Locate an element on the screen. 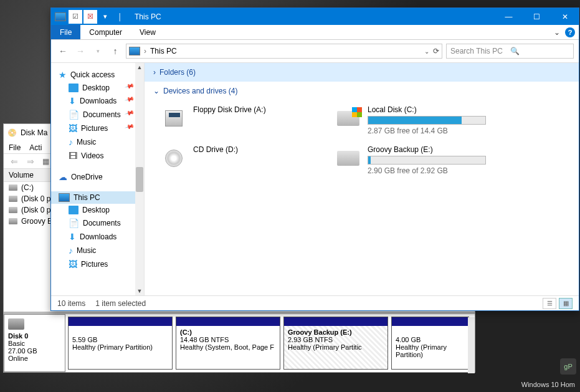 Image resolution: width=580 pixels, height=392 pixels. video-icon: 🎞 is located at coordinates (73, 156).